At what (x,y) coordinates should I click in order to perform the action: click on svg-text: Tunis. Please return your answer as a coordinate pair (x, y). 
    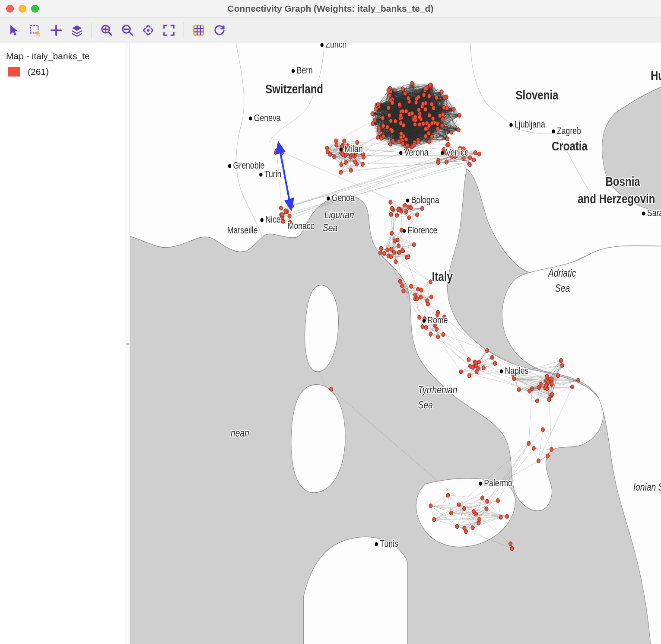
    Looking at the image, I should click on (389, 543).